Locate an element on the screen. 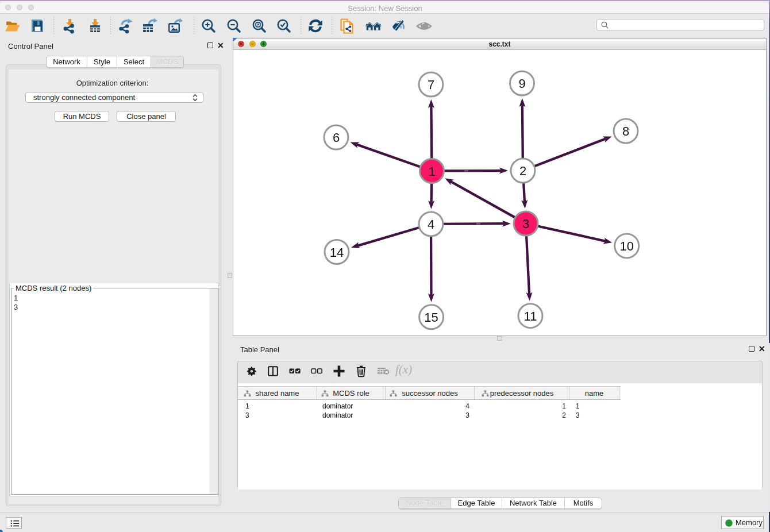  svg-text: 7 is located at coordinates (431, 85).